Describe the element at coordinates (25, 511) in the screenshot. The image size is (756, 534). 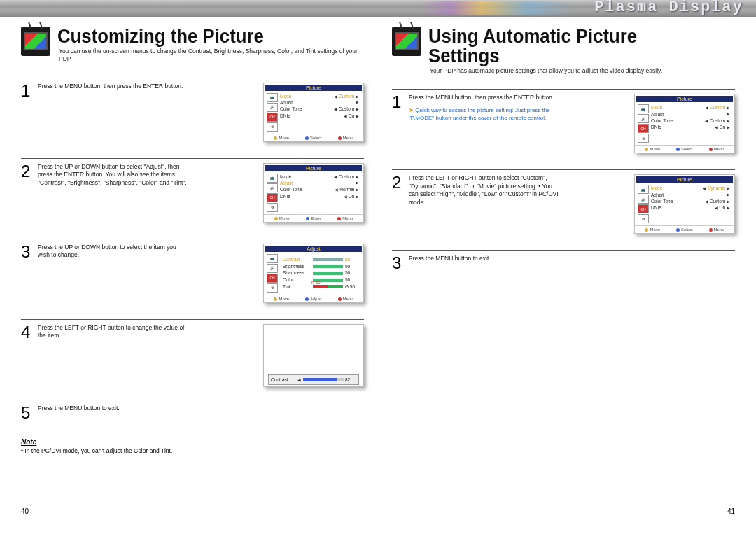
I see `page-number: 40` at that location.